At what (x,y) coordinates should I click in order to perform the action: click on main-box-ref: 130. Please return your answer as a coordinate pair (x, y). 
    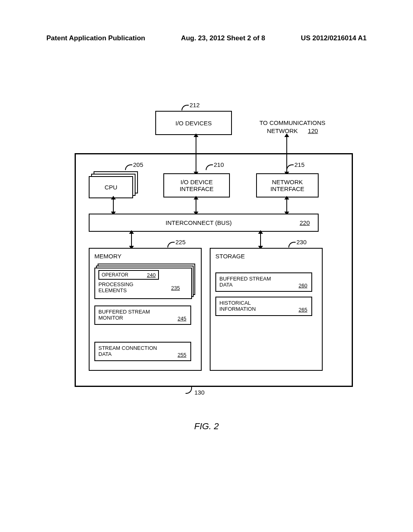
    Looking at the image, I should click on (199, 393).